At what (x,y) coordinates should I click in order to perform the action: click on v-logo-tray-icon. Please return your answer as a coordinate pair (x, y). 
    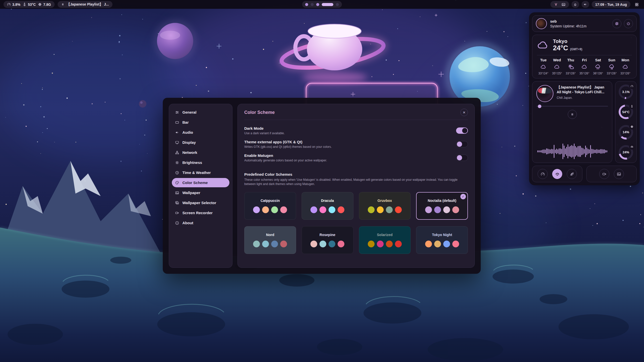
    Looking at the image, I should click on (556, 5).